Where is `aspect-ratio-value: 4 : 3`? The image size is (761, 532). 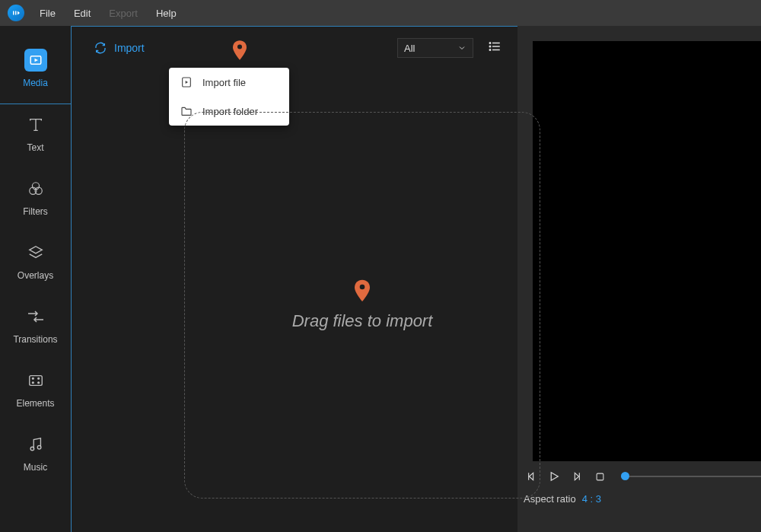 aspect-ratio-value: 4 : 3 is located at coordinates (592, 499).